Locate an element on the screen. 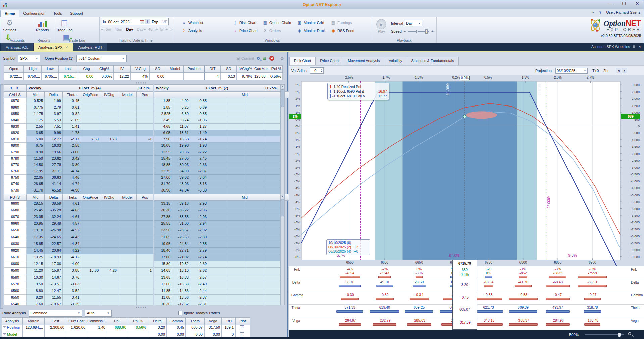 Image resolution: width=644 pixels, height=339 pixels. cell-6660-left-ivchg is located at coordinates (109, 224).